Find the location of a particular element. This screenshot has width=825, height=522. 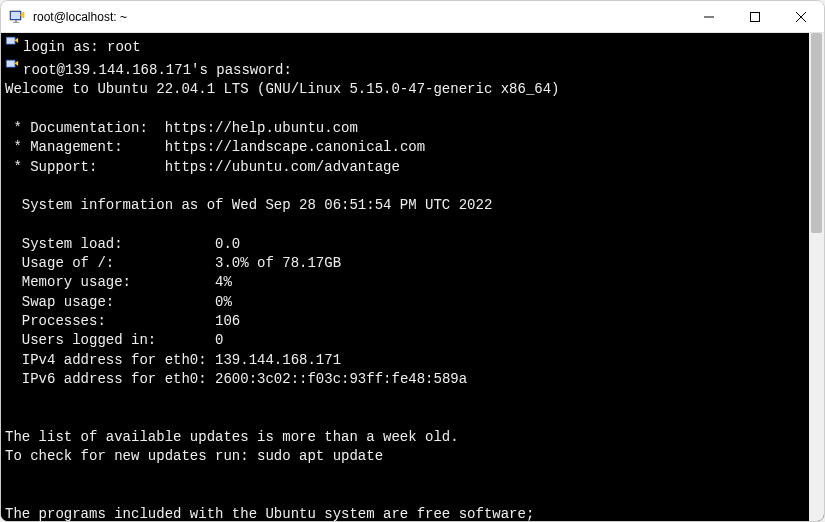

proc-label: Processes: is located at coordinates (56, 321).